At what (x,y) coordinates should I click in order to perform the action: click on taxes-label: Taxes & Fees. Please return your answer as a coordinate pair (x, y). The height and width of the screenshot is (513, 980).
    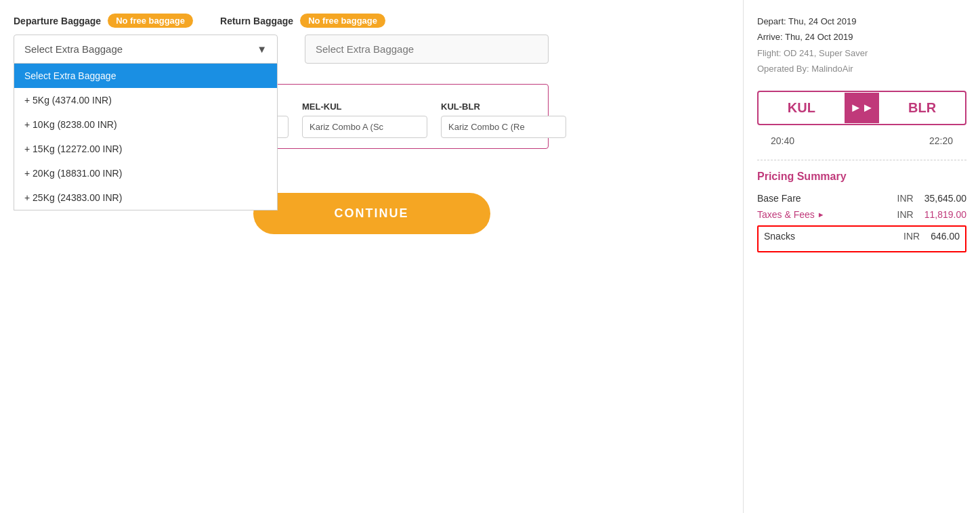
    Looking at the image, I should click on (786, 215).